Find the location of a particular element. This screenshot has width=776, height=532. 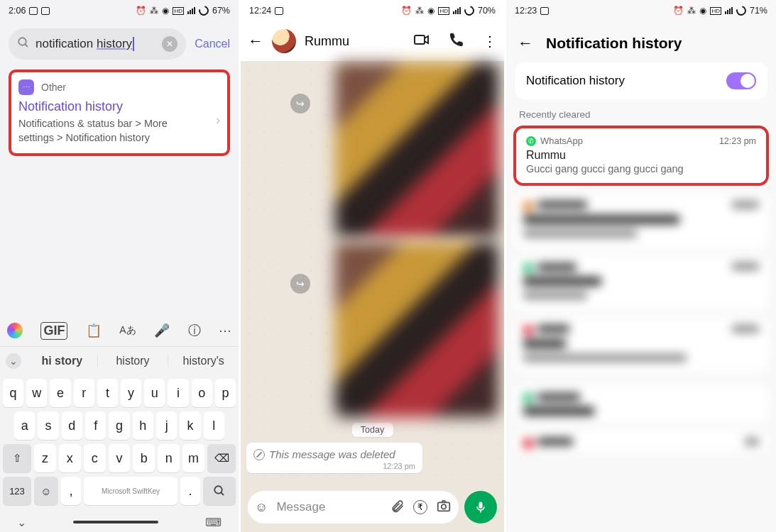

nav-pill is located at coordinates (116, 522).